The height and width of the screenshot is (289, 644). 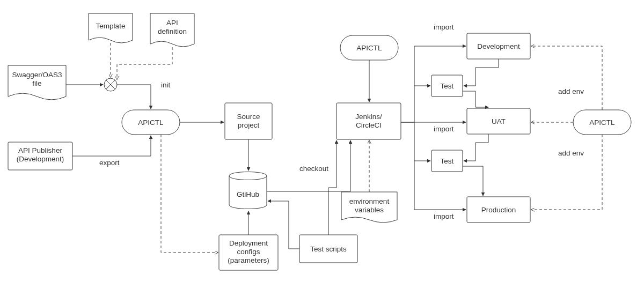 What do you see at coordinates (248, 194) in the screenshot?
I see `label-github: GtiHub` at bounding box center [248, 194].